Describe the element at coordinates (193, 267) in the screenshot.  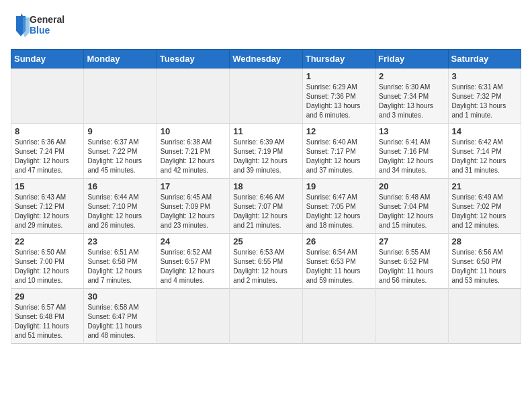
I see `day-info: Sunrise: 6:52 AMSunset: 6:57 PMDaylight:…` at that location.